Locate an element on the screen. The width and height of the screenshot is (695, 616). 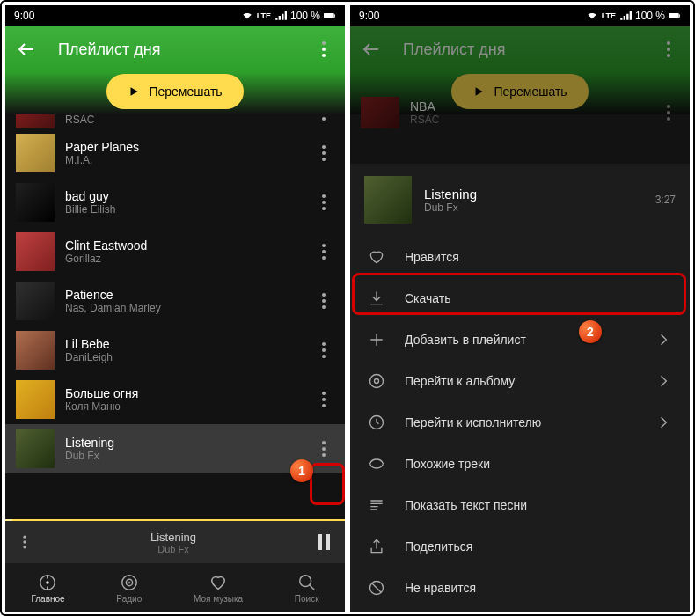
lte-label: LTE is located at coordinates (264, 16).